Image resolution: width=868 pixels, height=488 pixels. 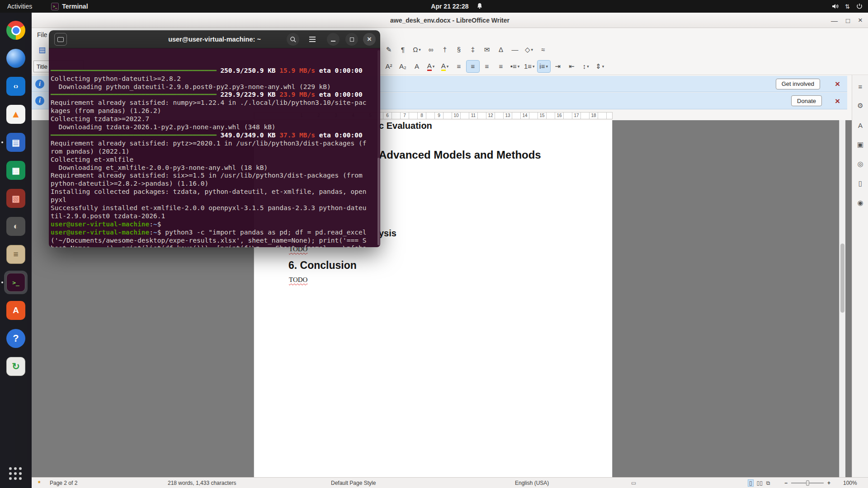 I want to click on clone-formatting-icon: ✎, so click(x=389, y=50).